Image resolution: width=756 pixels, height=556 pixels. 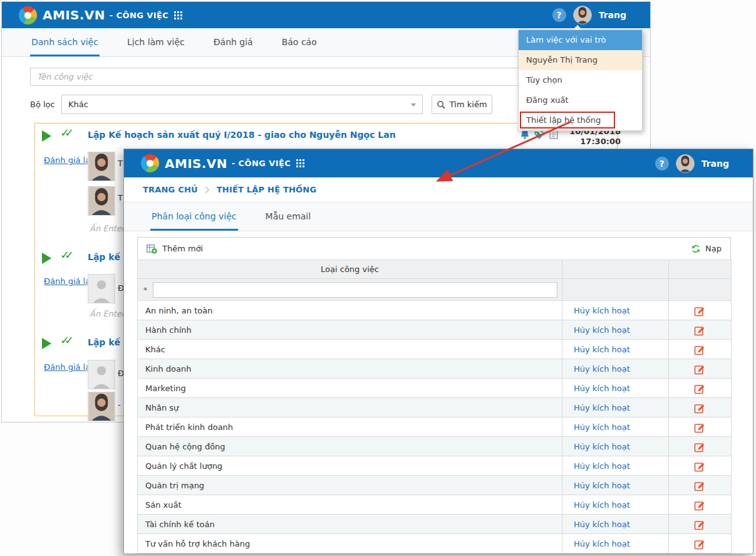 What do you see at coordinates (435, 485) in the screenshot?
I see `task-type-row: Quản trị mạng Hủy kích hoạt` at bounding box center [435, 485].